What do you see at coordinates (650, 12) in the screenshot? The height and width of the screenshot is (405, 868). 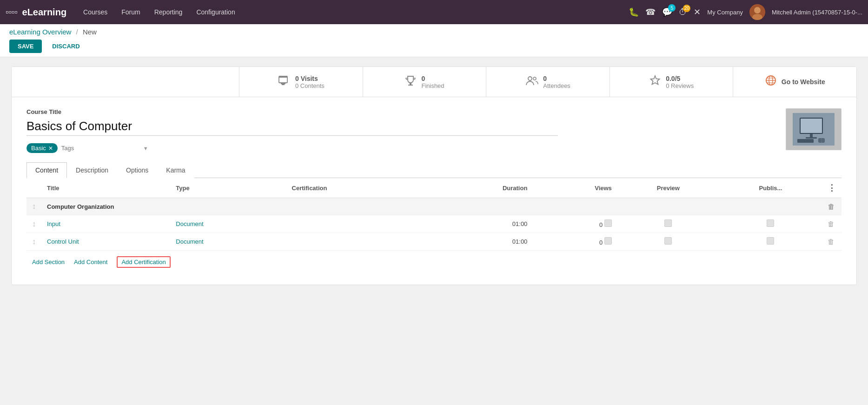 I see `phone-icon: ☎` at bounding box center [650, 12].